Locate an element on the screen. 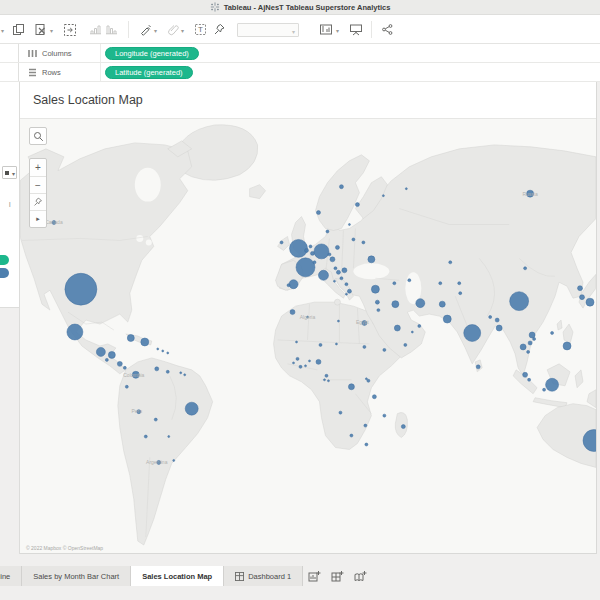 The image size is (600, 600). show-hide-cards-button is located at coordinates (326, 30).